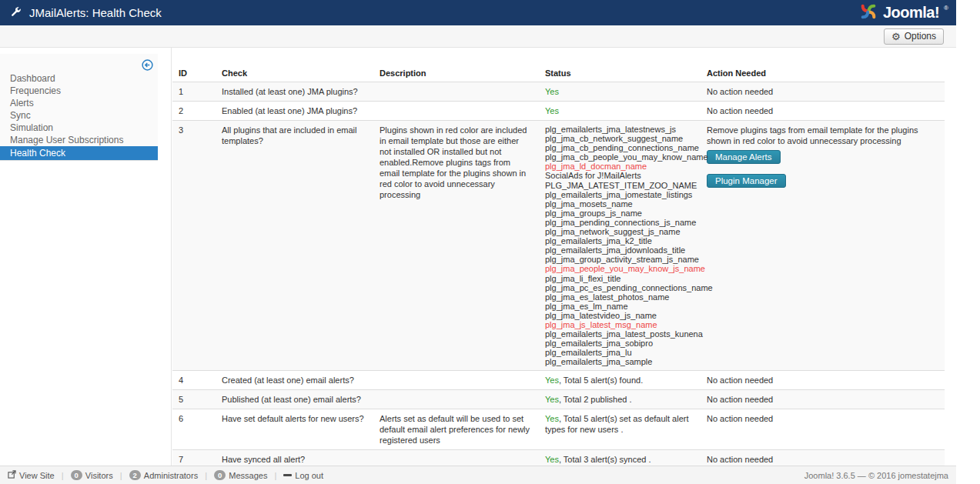 The width and height of the screenshot is (980, 484). I want to click on cell-check: Have set default alerts for new users?, so click(294, 429).